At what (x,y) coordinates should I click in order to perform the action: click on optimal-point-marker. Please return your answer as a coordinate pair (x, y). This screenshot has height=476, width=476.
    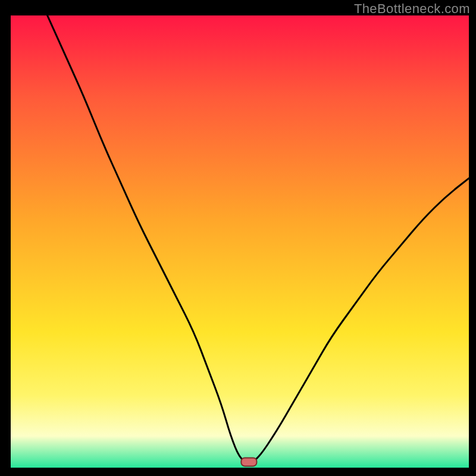
    Looking at the image, I should click on (249, 462).